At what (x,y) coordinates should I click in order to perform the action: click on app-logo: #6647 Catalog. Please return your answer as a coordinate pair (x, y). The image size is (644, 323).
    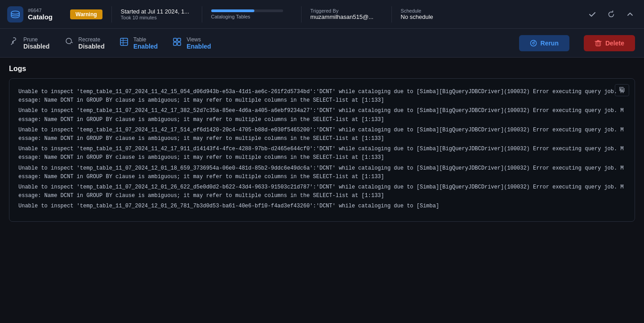
    Looking at the image, I should click on (34, 14).